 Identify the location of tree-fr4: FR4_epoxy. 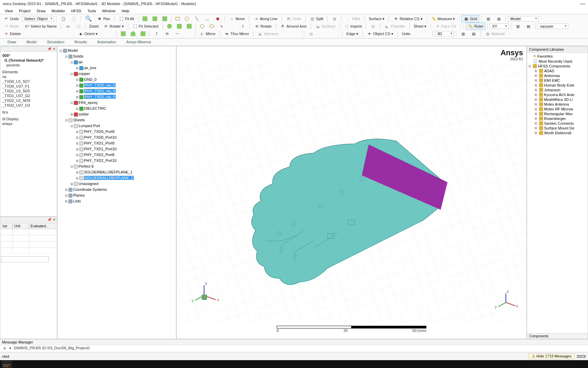
(88, 103).